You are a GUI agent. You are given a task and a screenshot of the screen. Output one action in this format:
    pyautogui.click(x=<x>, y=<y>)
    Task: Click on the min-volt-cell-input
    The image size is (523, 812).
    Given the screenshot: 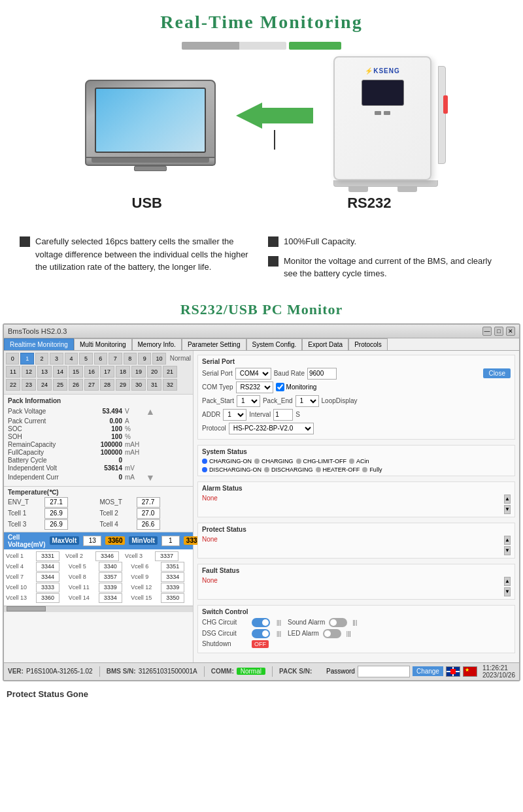 What is the action you would take?
    pyautogui.click(x=171, y=541)
    